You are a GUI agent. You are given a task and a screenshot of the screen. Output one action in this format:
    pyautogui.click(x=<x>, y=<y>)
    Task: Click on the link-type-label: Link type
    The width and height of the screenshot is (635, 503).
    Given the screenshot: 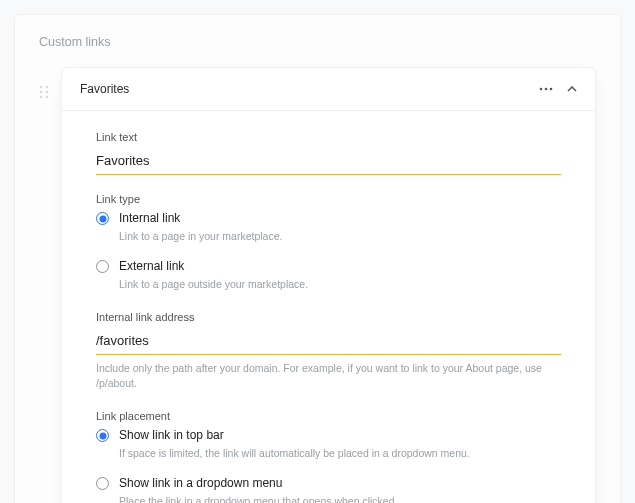 What is the action you would take?
    pyautogui.click(x=328, y=199)
    